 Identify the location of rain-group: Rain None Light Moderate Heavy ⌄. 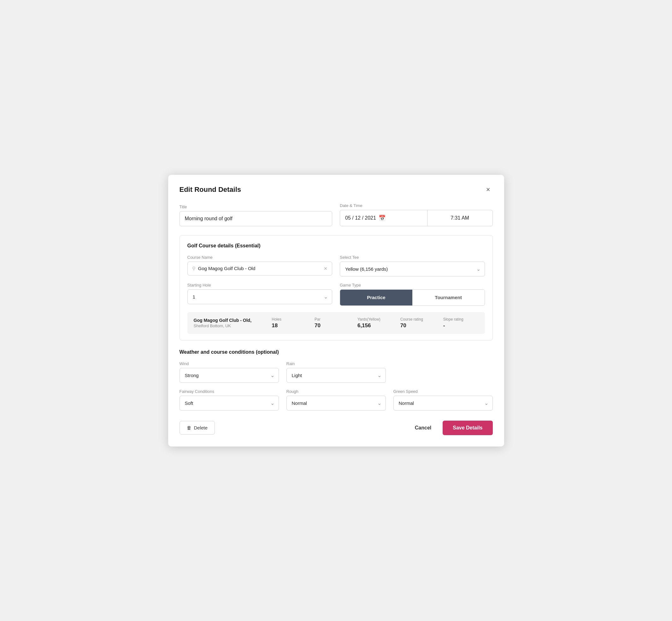
(336, 372).